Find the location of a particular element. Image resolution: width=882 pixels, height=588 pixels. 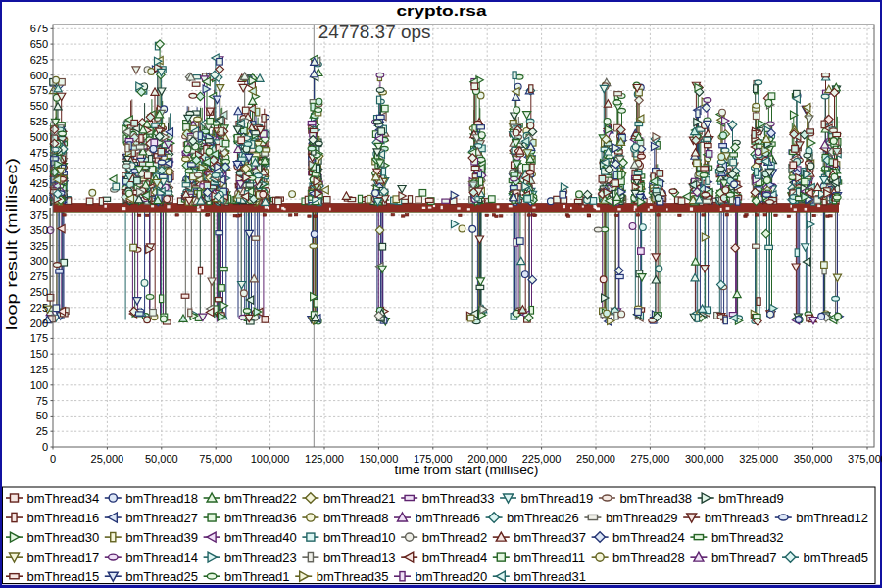

svg-text: bmThread6 is located at coordinates (448, 517).